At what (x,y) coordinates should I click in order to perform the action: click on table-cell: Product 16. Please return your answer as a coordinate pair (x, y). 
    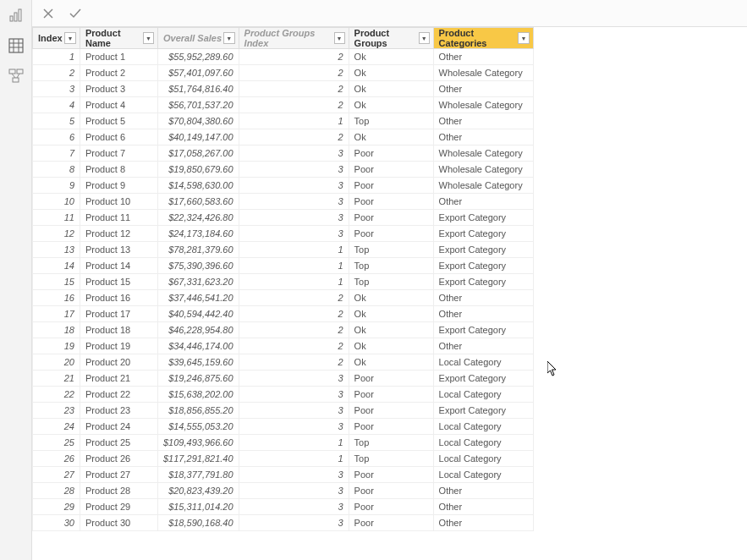
    Looking at the image, I should click on (119, 298).